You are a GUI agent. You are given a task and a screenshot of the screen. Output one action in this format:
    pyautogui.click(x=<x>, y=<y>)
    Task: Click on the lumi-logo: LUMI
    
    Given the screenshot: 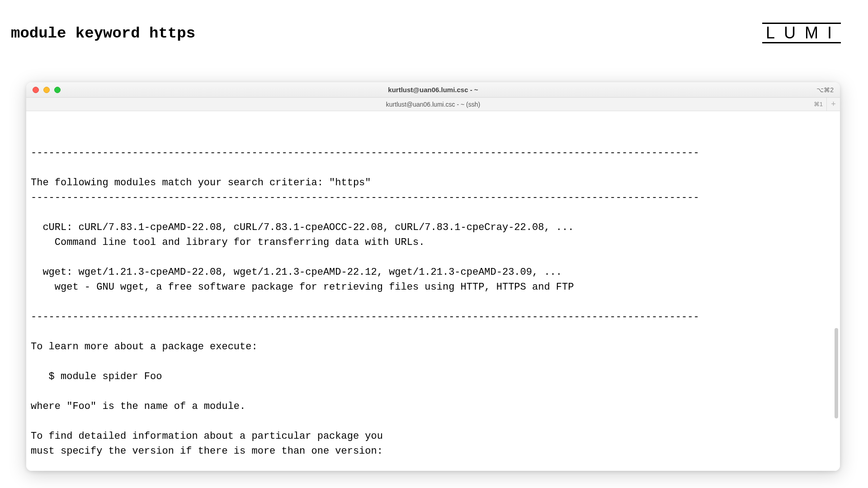 What is the action you would take?
    pyautogui.click(x=802, y=33)
    